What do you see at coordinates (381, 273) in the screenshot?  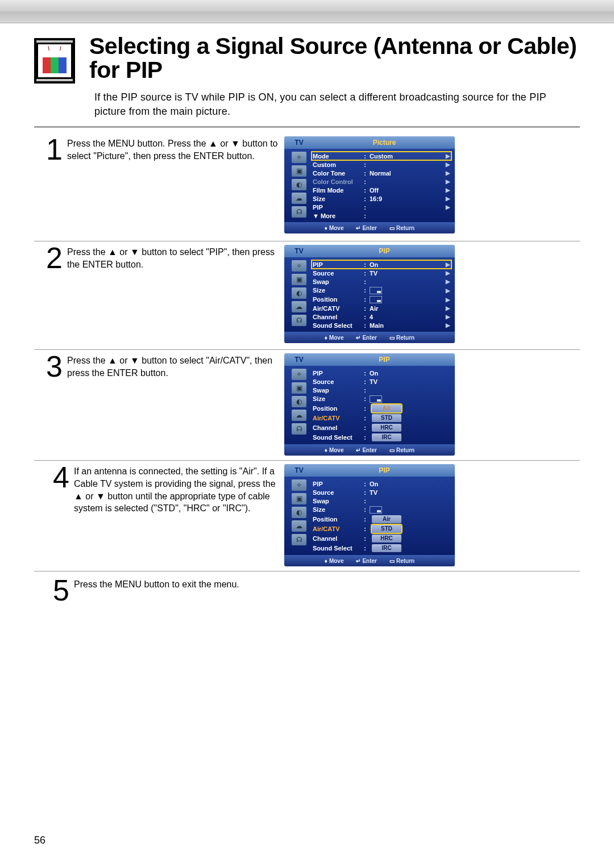 I see `osd-menu-line: Source:TV▶` at bounding box center [381, 273].